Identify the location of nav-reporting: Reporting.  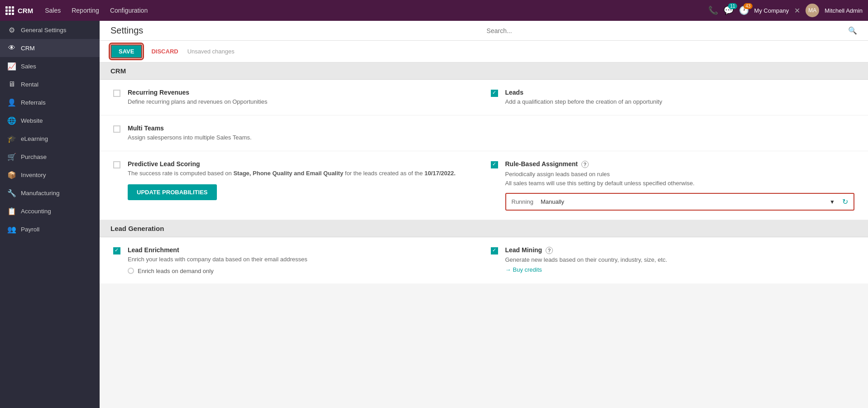
(85, 10).